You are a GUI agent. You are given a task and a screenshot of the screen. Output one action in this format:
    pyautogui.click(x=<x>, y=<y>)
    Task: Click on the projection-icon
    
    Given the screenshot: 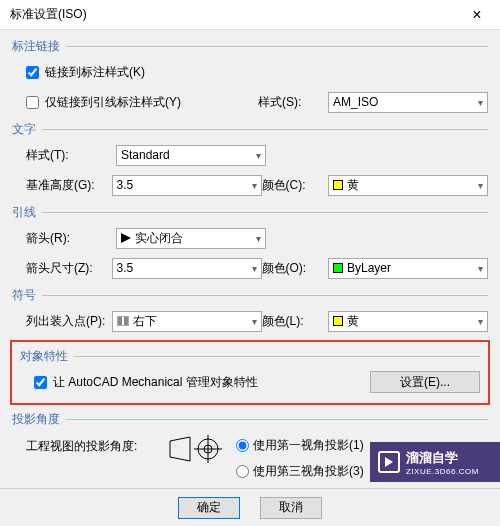 What is the action you would take?
    pyautogui.click(x=196, y=449)
    